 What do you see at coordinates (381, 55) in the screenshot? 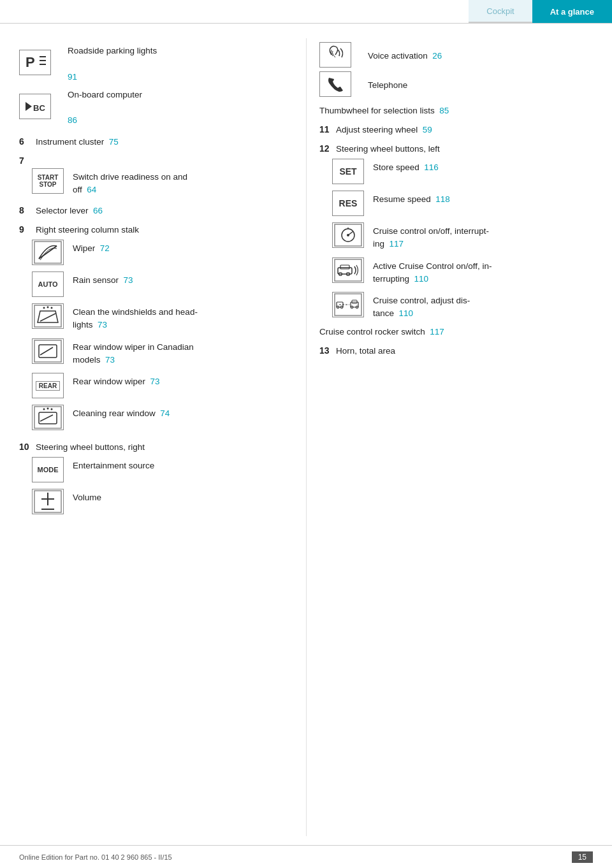
I see `voice-item: Voice activation 26` at bounding box center [381, 55].